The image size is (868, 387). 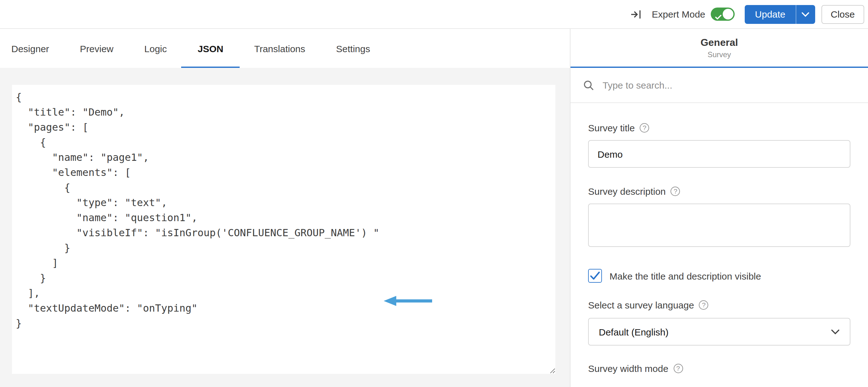 What do you see at coordinates (770, 14) in the screenshot?
I see `update-button: Update` at bounding box center [770, 14].